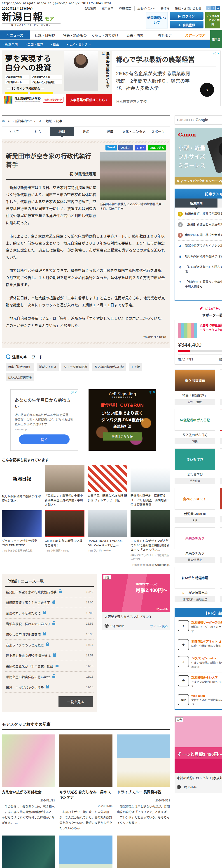 The width and height of the screenshot is (222, 868). Describe the element at coordinates (111, 148) in the screenshot. I see `tweet-button: Tweet` at that location.